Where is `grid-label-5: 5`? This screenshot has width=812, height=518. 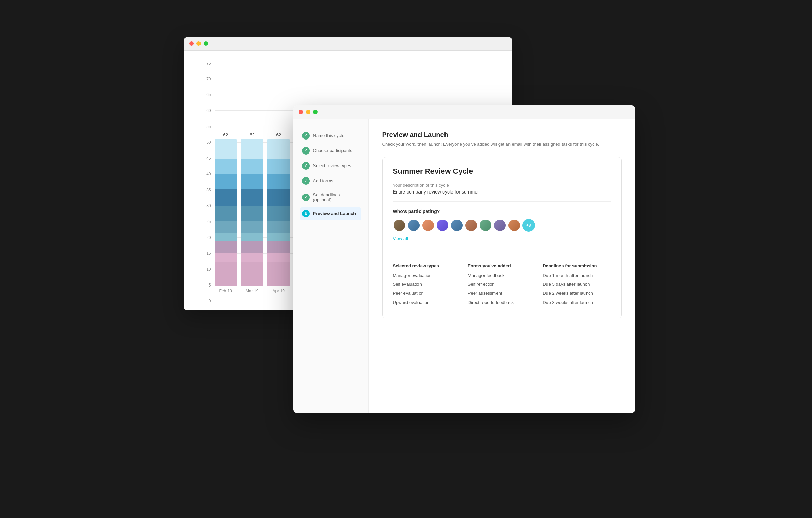
grid-label-5: 5 is located at coordinates (206, 285).